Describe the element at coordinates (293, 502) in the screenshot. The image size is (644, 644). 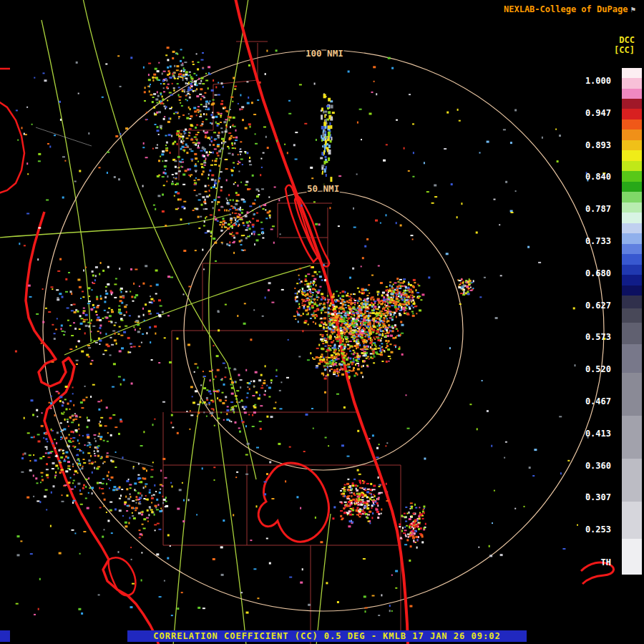
I see `lake-outline` at that location.